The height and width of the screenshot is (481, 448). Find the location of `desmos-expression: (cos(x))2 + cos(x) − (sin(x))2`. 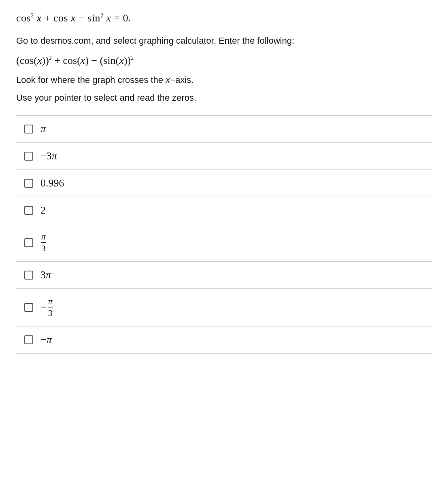

desmos-expression: (cos(x))2 + cos(x) − (sin(x))2 is located at coordinates (224, 61).